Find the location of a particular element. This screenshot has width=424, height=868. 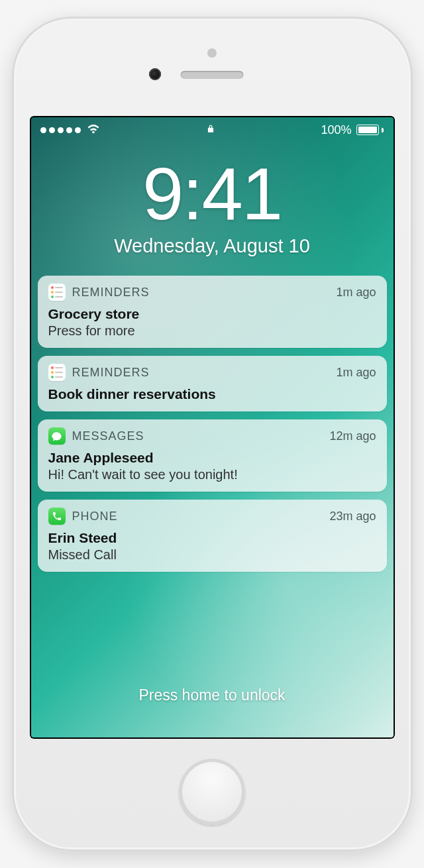

home-button is located at coordinates (212, 792).